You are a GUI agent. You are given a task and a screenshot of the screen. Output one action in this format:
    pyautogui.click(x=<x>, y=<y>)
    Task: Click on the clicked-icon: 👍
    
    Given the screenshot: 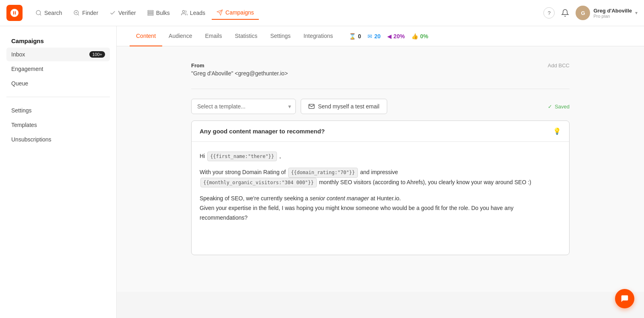 What is the action you would take?
    pyautogui.click(x=415, y=36)
    